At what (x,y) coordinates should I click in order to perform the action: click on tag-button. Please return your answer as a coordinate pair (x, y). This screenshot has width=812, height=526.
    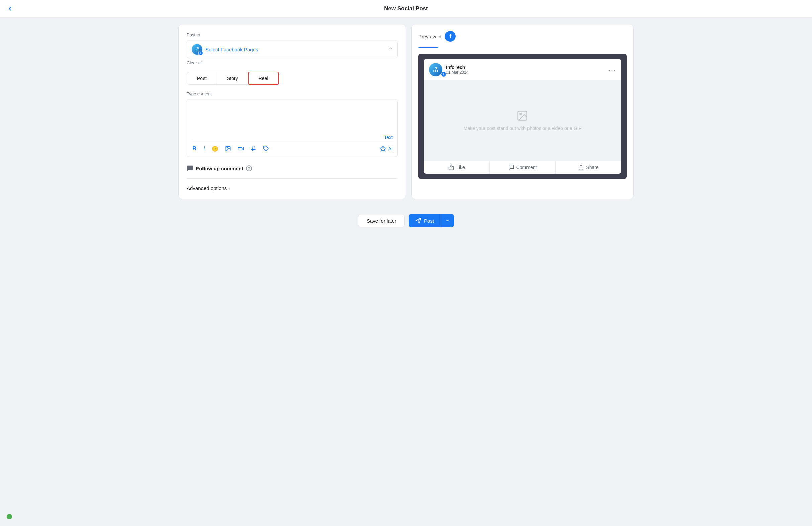
    Looking at the image, I should click on (266, 149).